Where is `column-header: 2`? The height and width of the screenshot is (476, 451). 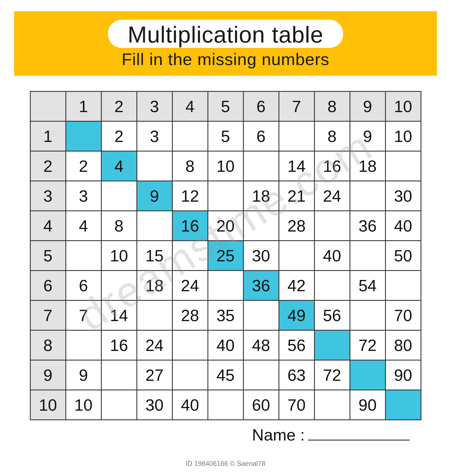 column-header: 2 is located at coordinates (119, 106).